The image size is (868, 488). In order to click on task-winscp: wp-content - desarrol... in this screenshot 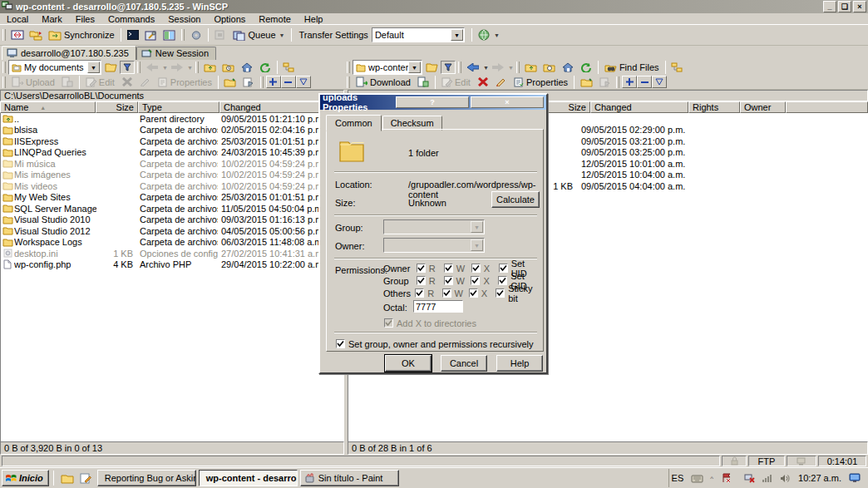, I will do `click(248, 478)`.